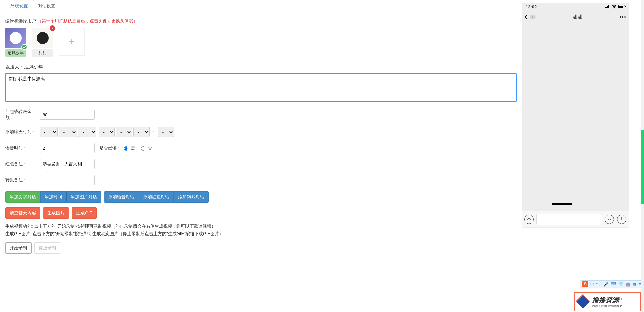  I want to click on time-select-5: -, so click(124, 132).